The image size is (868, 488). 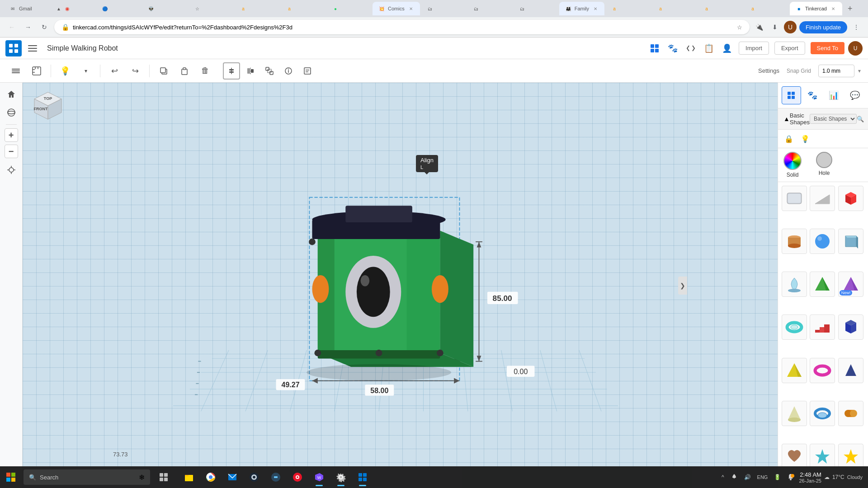 I want to click on shape-sphere, so click(x=822, y=241).